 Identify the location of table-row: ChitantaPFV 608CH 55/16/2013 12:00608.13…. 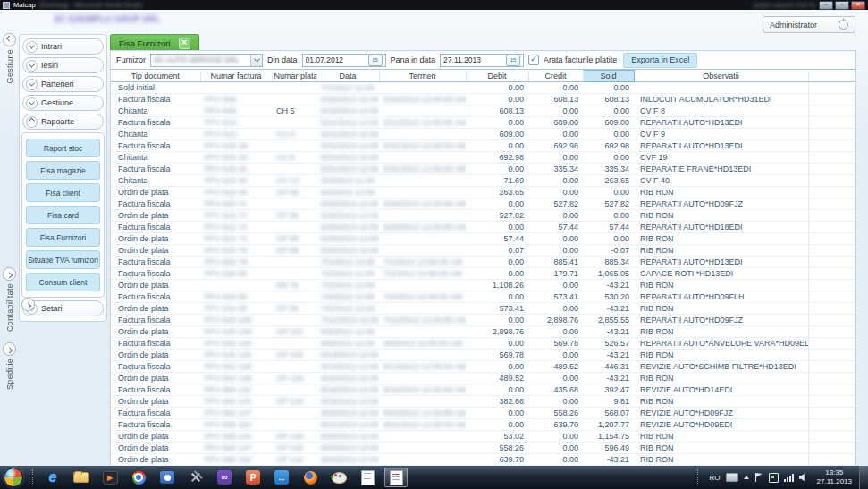
(483, 111).